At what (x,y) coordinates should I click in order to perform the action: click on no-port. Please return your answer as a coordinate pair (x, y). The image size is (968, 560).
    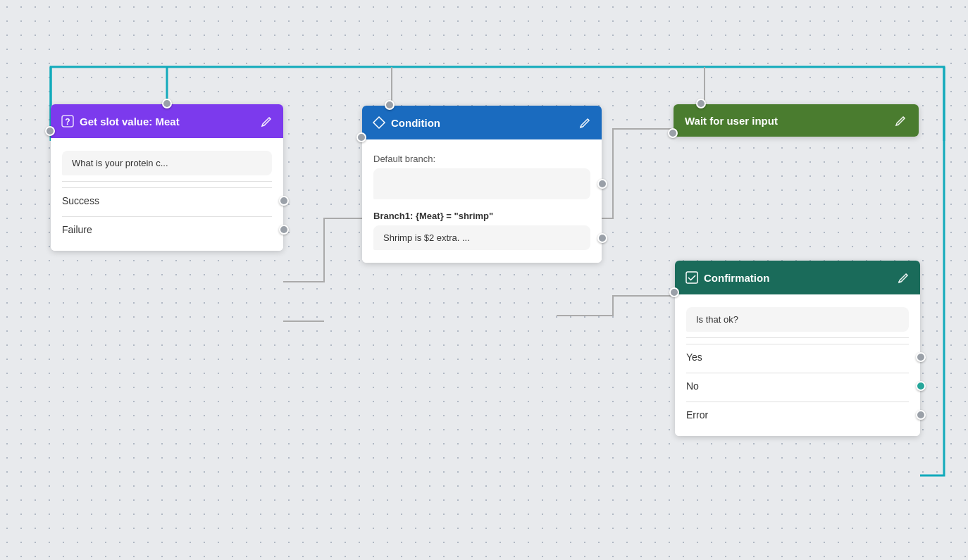
    Looking at the image, I should click on (921, 386).